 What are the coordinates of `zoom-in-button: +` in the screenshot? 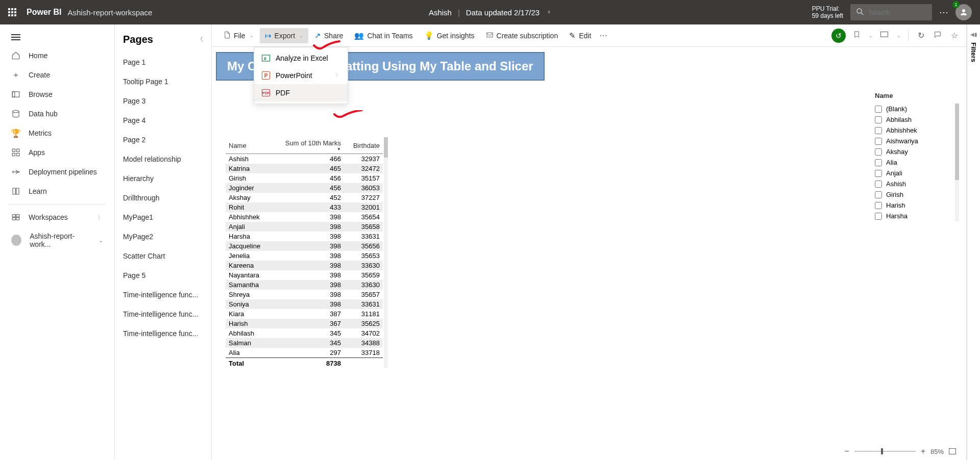 It's located at (923, 451).